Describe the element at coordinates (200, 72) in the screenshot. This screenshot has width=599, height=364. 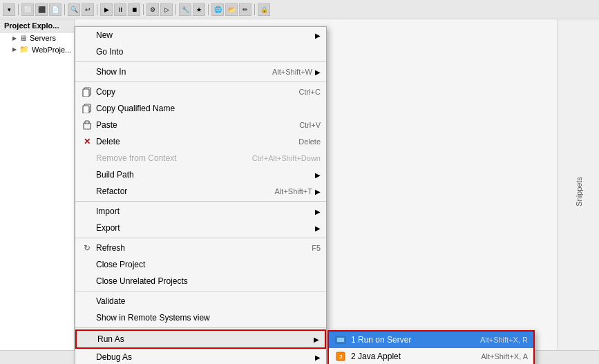
I see `menu-item-show-in: Show In Alt+Shift+W ▶` at that location.